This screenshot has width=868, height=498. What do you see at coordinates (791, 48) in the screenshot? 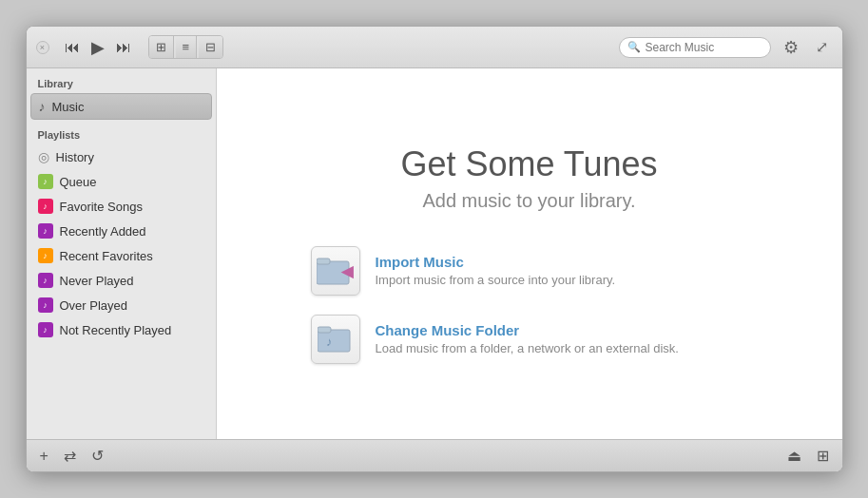
I see `settings-button: ⚙` at bounding box center [791, 48].